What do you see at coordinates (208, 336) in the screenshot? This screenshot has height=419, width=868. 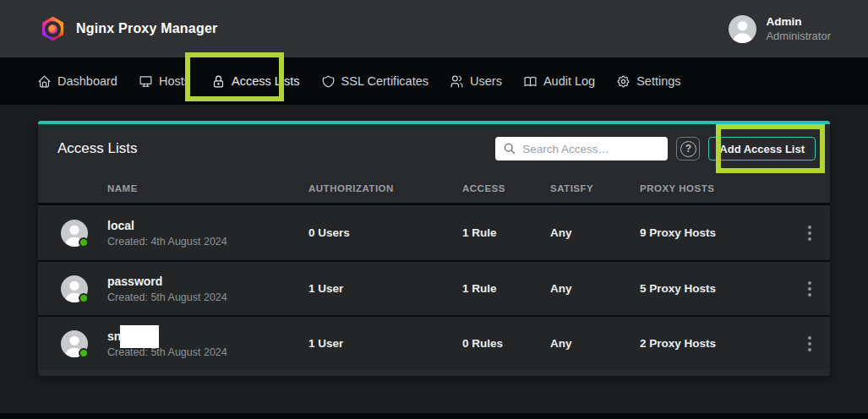 I see `access-list-name: sn` at bounding box center [208, 336].